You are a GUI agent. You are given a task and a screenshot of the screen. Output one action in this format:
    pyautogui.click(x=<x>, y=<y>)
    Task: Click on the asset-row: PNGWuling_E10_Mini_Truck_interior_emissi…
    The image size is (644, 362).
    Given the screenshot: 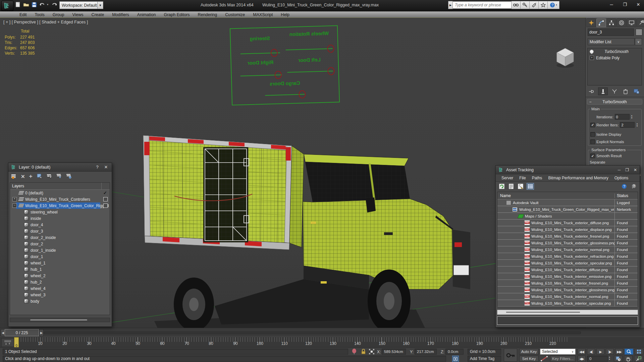 What is the action you would take?
    pyautogui.click(x=568, y=277)
    